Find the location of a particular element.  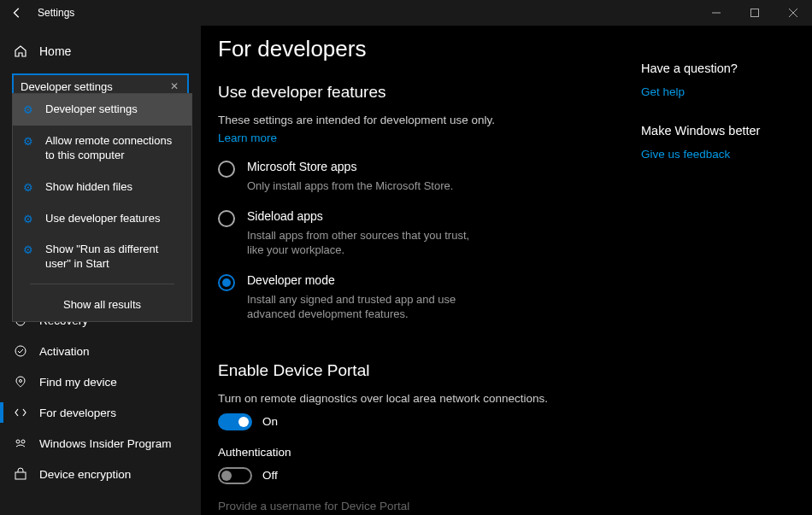

radio-description: Only install apps from the Microsoft Sto… is located at coordinates (350, 186).